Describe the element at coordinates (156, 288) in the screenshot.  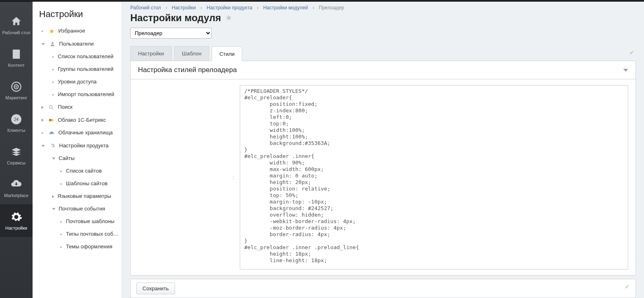
I see `save-button: Сохранить` at that location.